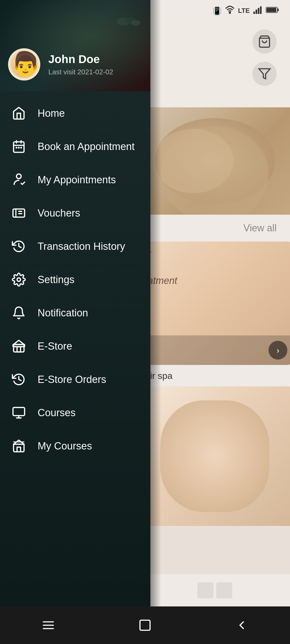  What do you see at coordinates (81, 72) in the screenshot?
I see `user-last-visit: Last visit 2021-02-02` at bounding box center [81, 72].